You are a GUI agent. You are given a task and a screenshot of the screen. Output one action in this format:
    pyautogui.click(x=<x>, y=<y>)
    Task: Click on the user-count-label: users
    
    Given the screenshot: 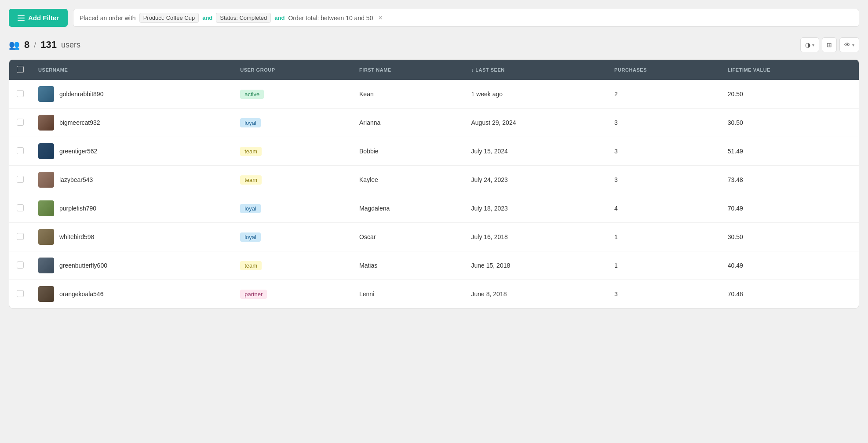 What is the action you would take?
    pyautogui.click(x=71, y=45)
    